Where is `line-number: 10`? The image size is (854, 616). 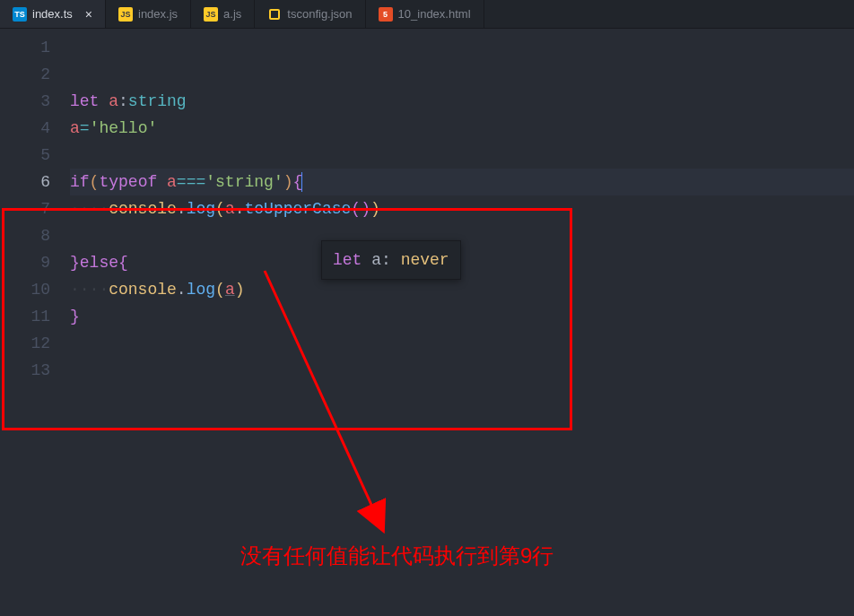 line-number: 10 is located at coordinates (25, 290).